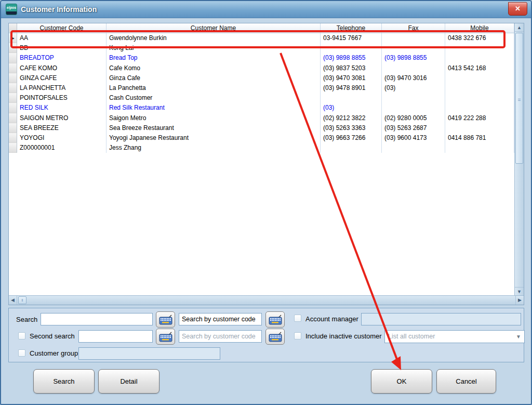  Describe the element at coordinates (351, 119) in the screenshot. I see `cell-telephone: (02) 9212 3822` at that location.